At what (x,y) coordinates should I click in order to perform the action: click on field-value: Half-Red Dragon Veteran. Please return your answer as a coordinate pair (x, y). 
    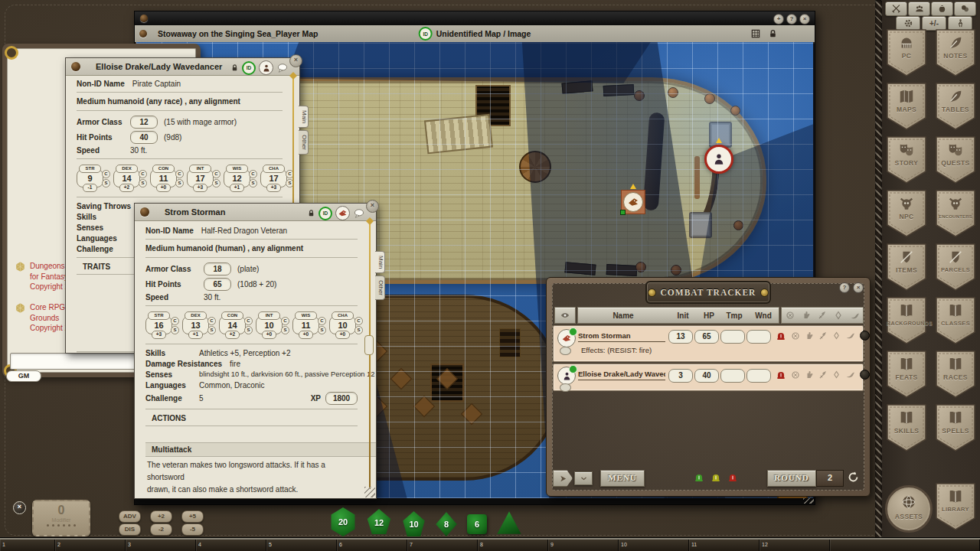
    Looking at the image, I should click on (244, 231).